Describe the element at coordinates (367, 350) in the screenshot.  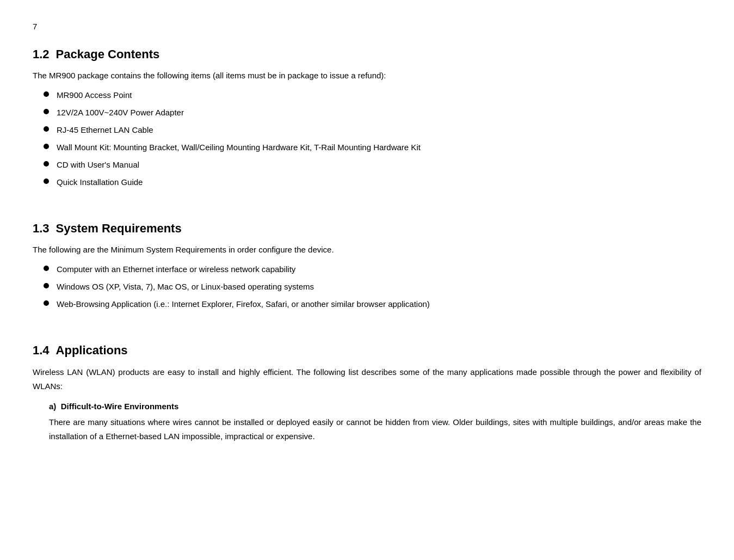
I see `section-1-4-title: 1.4Applications` at that location.